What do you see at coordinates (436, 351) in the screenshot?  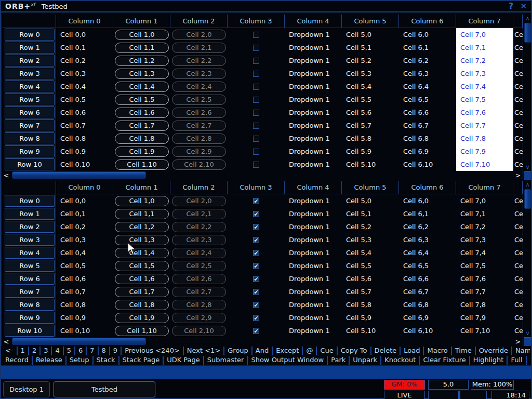 I see `softkey-key: Macro` at bounding box center [436, 351].